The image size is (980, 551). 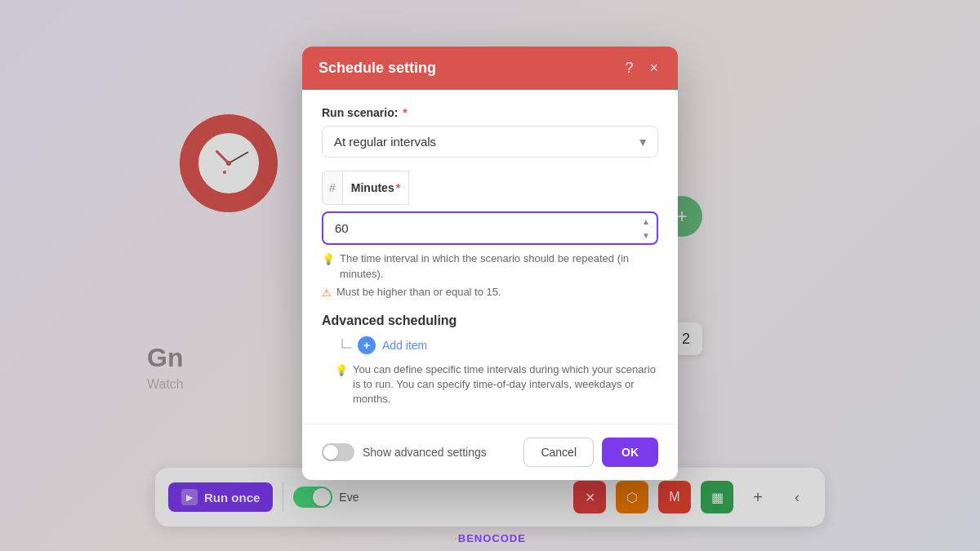 I want to click on brand-footer: ·BENOCODE, so click(x=490, y=539).